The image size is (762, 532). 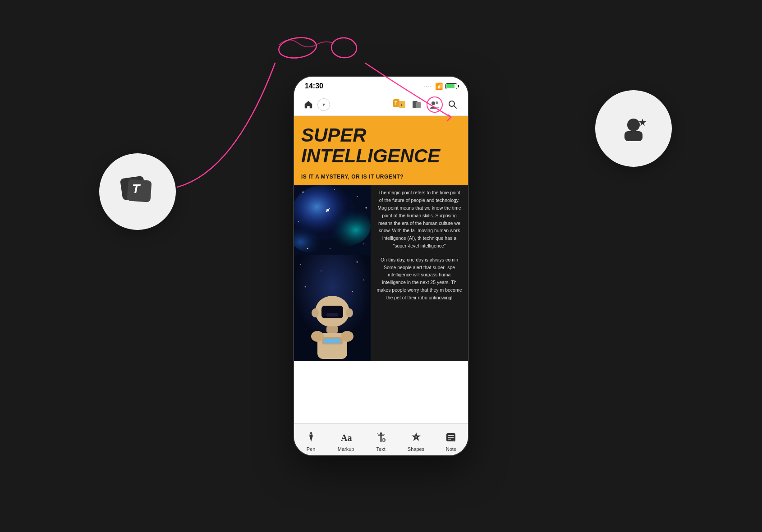 I want to click on shapes-icon, so click(x=416, y=437).